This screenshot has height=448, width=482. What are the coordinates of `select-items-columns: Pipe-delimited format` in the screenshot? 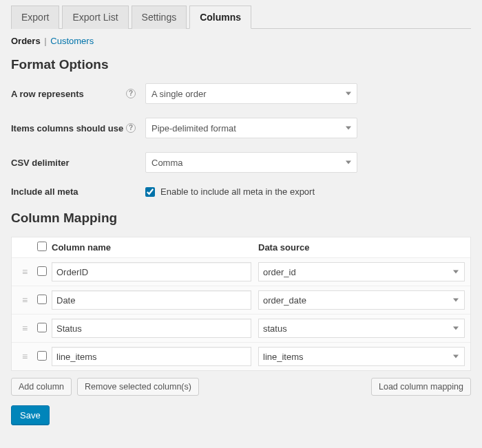 It's located at (251, 128).